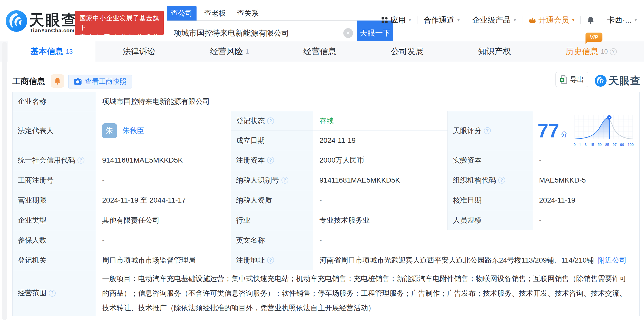 The height and width of the screenshot is (320, 644). What do you see at coordinates (280, 26) in the screenshot?
I see `search-area: 查公司 查老板 查关系 ✕ 天眼一下` at bounding box center [280, 26].